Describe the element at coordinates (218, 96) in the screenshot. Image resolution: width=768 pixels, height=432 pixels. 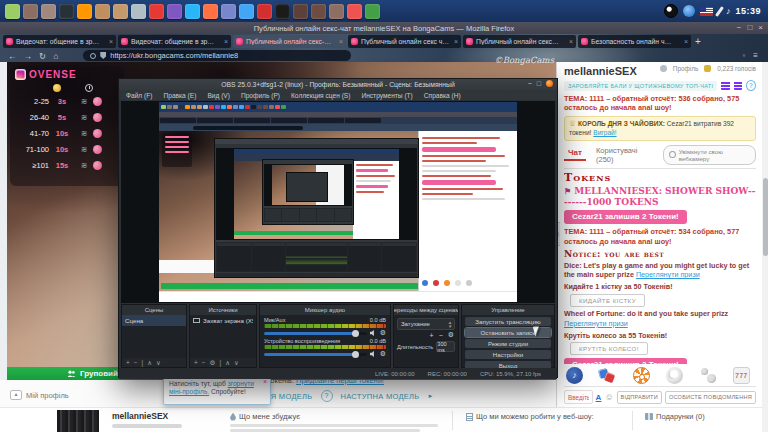
I see `obs-menu-item: Вид (V)` at that location.